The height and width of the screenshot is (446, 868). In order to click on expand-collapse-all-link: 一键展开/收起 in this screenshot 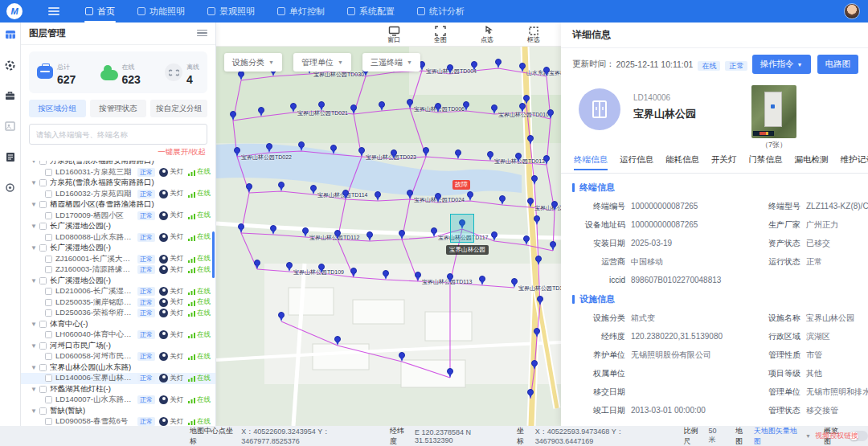, I will do `click(182, 153)`.